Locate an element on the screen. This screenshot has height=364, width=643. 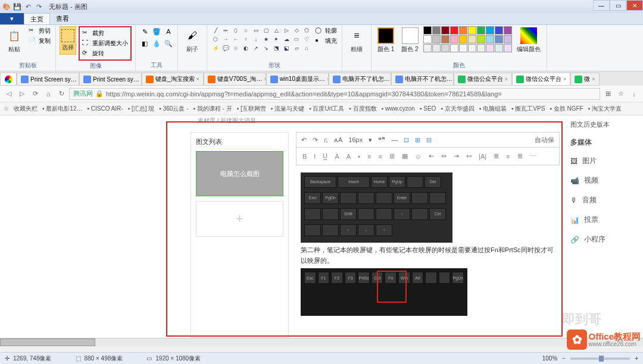
browser-tab: 微× is located at coordinates (585, 79).